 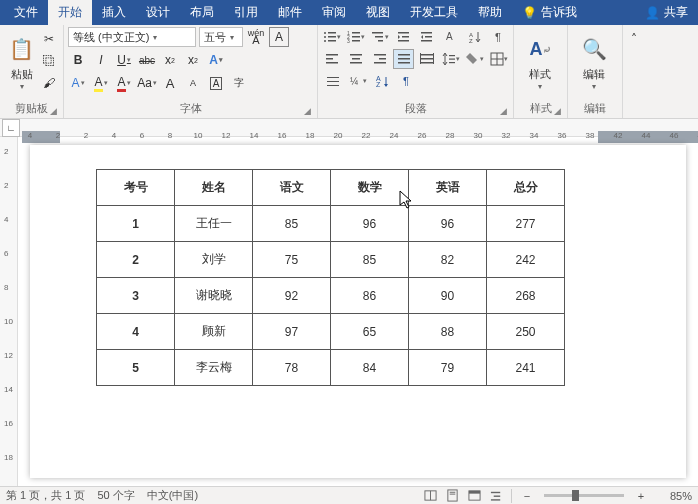 I want to click on tab-insert: 插入, so click(x=114, y=12).